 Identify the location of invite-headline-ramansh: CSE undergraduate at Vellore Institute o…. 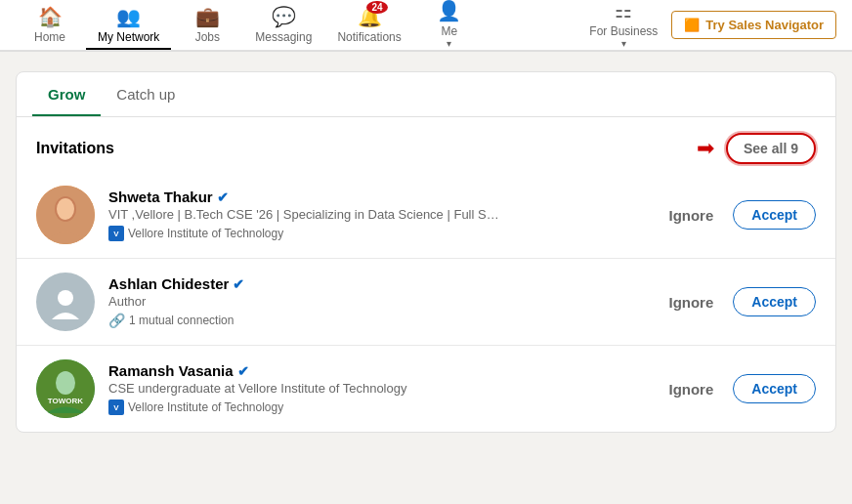
(304, 389).